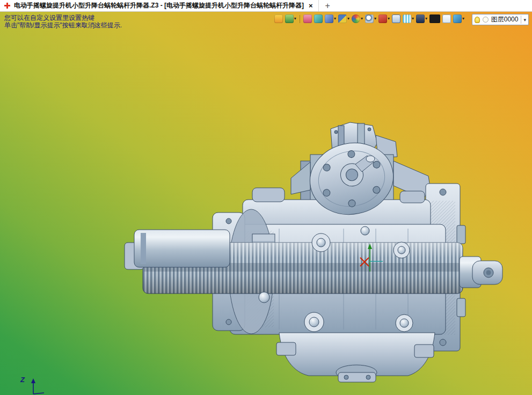 This screenshot has height=395, width=532. I want to click on hint-line-1: 您可以在自定义设置里设置热键, so click(63, 18).